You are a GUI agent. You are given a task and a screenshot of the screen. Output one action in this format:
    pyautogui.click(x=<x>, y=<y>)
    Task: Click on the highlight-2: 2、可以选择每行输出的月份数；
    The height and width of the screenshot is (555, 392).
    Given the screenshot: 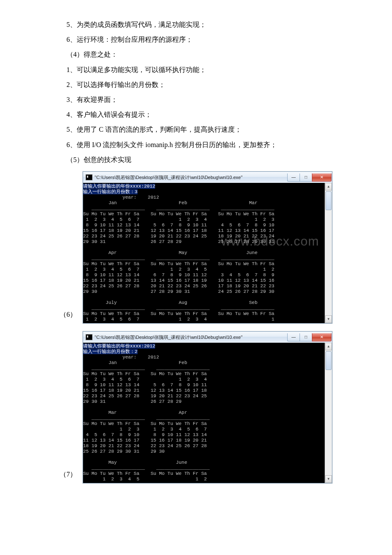 What is the action you would take?
    pyautogui.click(x=196, y=84)
    